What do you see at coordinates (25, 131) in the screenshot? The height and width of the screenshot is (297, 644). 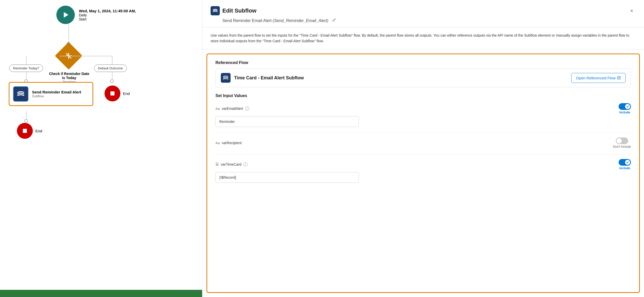 I see `end-circle-bottom` at bounding box center [25, 131].